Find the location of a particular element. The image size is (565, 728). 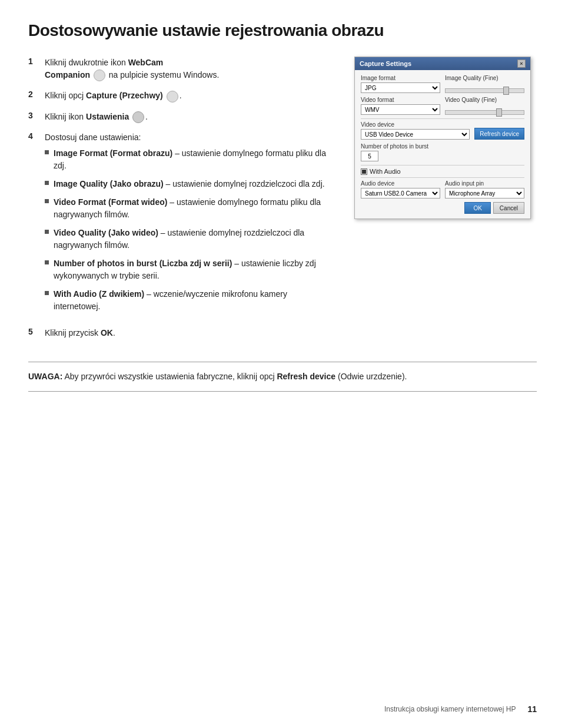

footer-page-number: 11 is located at coordinates (532, 709).